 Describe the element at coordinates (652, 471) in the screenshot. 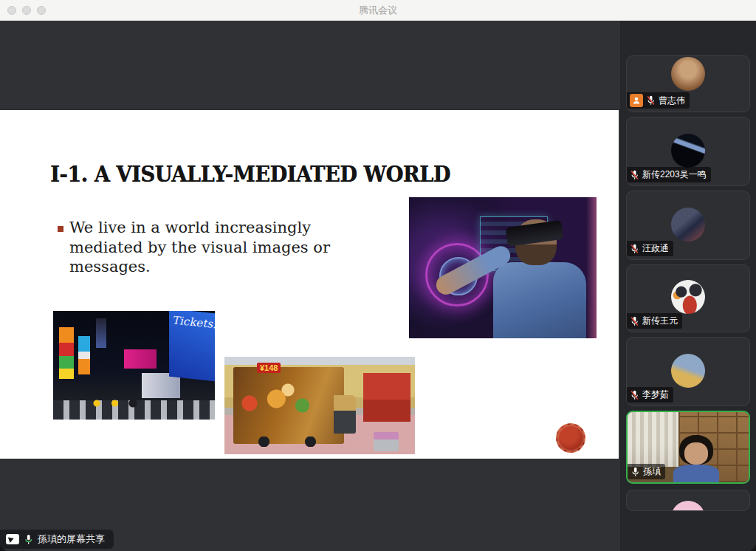

I see `participant-name: 孫瑱` at that location.